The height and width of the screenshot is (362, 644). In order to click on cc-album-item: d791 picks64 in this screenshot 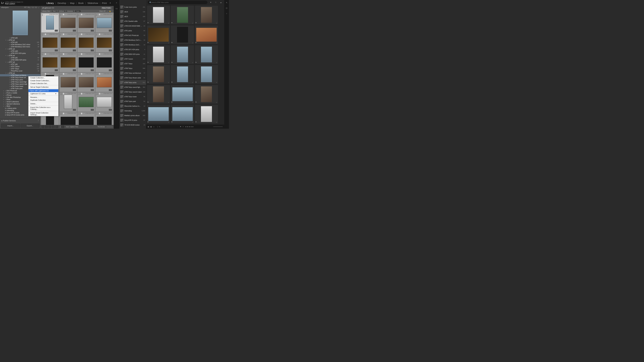, I will do `click(132, 30)`.